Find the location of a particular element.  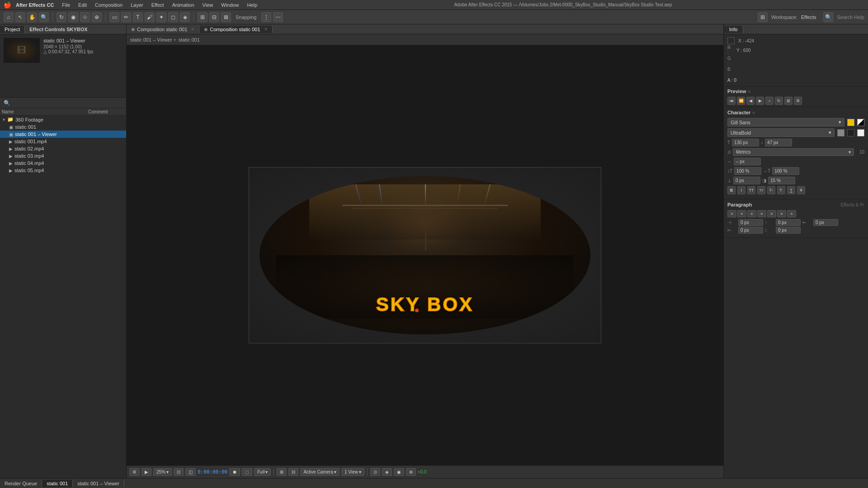

align-left: ≡ is located at coordinates (732, 214).